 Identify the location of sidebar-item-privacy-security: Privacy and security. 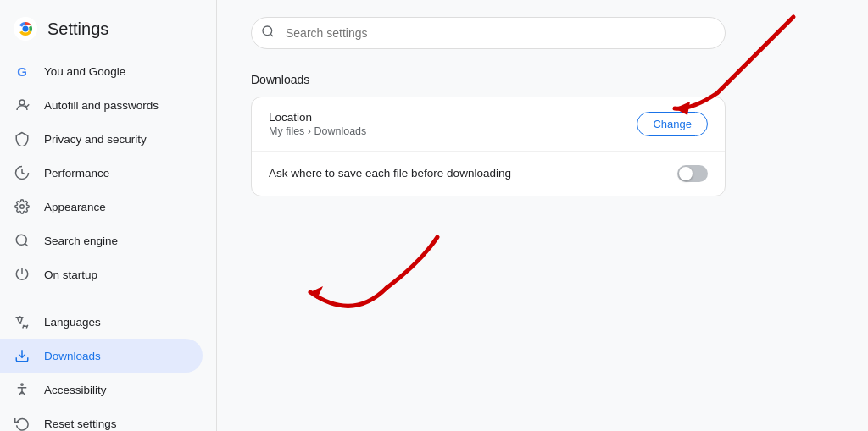
(102, 139).